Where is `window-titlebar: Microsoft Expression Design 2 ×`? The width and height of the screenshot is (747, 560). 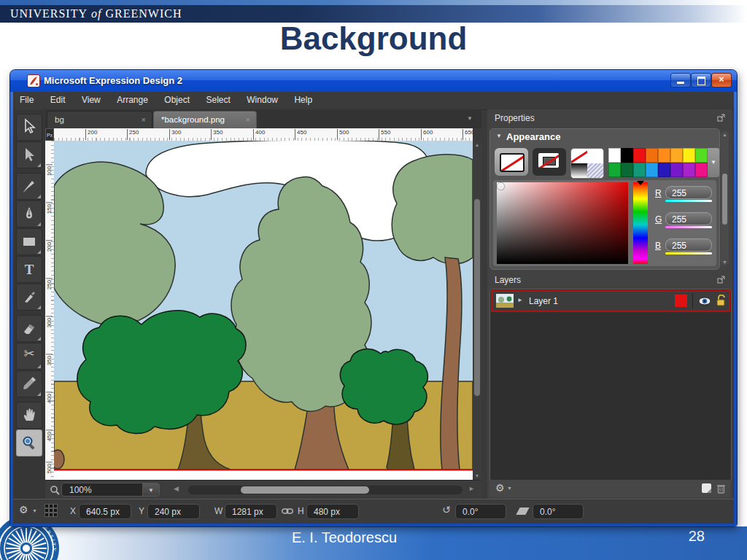
window-titlebar: Microsoft Expression Design 2 × is located at coordinates (374, 81).